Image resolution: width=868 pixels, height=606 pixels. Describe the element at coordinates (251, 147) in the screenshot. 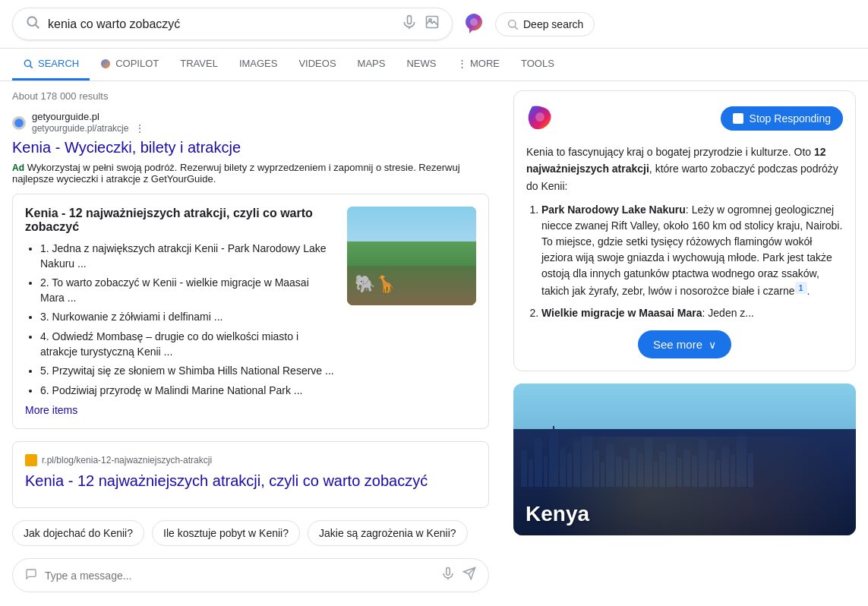

I see `ad-result-title: Kenia - Wycieczki, bilety i atrakcje` at that location.